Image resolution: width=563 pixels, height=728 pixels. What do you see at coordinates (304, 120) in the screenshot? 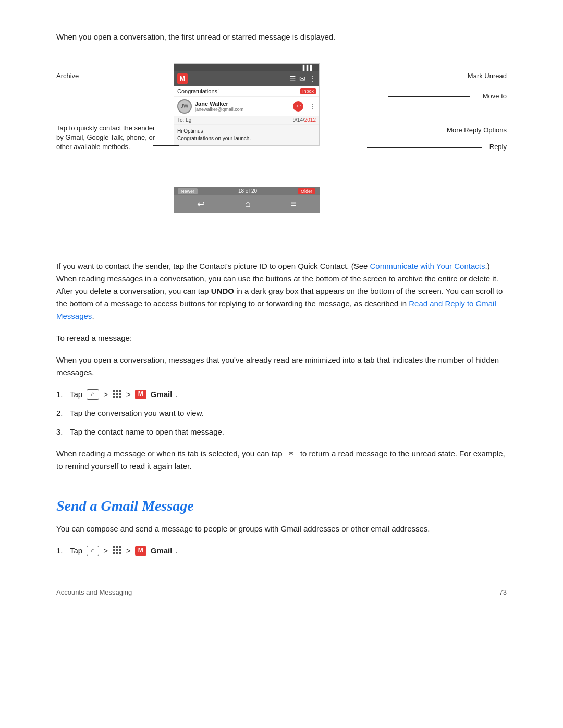
I see `date-text: 9/14/2012` at bounding box center [304, 120].